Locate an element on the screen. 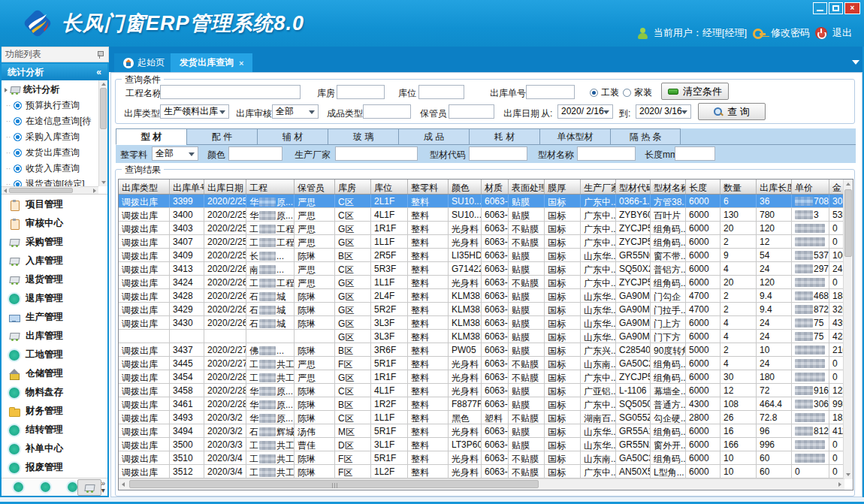 This screenshot has width=864, height=504. table-row: 调拨出库35002020/3/3工共工程曹佳D区3L1F整料LT3P606063… is located at coordinates (482, 445).